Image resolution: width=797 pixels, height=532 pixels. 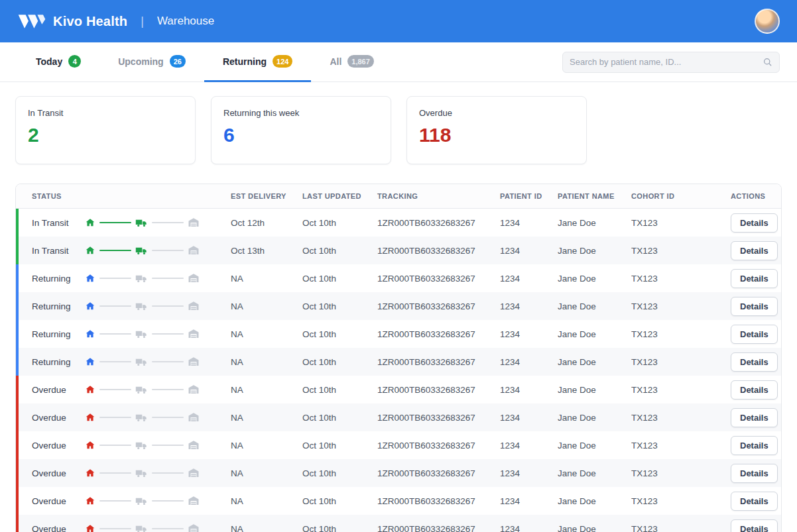 What do you see at coordinates (105, 113) in the screenshot?
I see `summary-card-label: In Transit` at bounding box center [105, 113].